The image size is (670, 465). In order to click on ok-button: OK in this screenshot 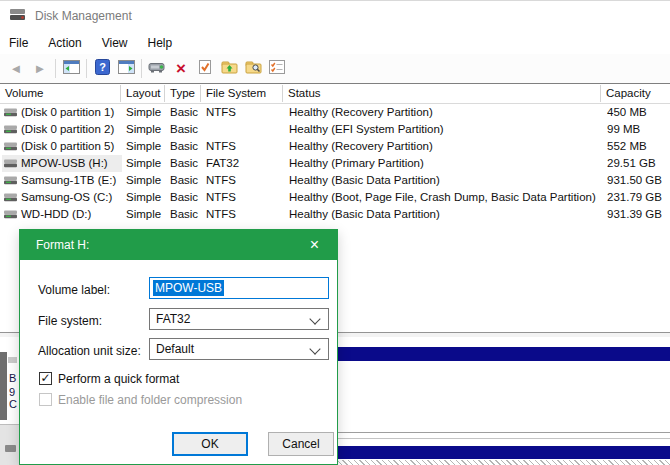, I will do `click(210, 444)`.